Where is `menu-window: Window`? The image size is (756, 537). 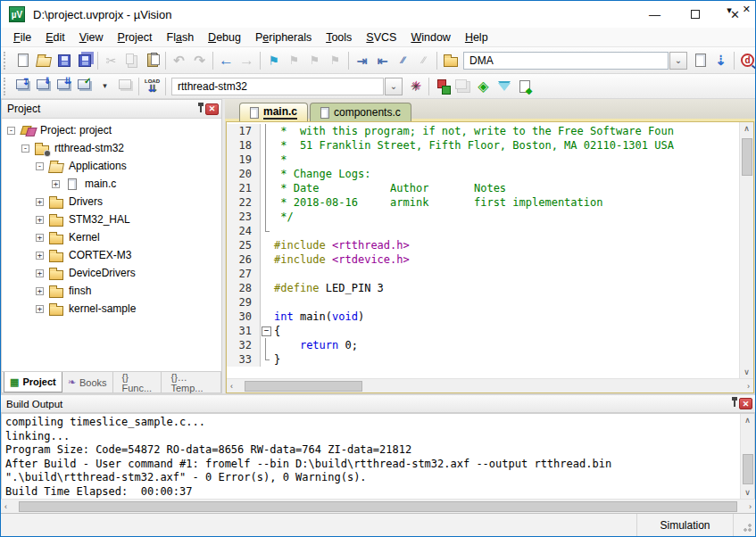
menu-window: Window is located at coordinates (430, 37).